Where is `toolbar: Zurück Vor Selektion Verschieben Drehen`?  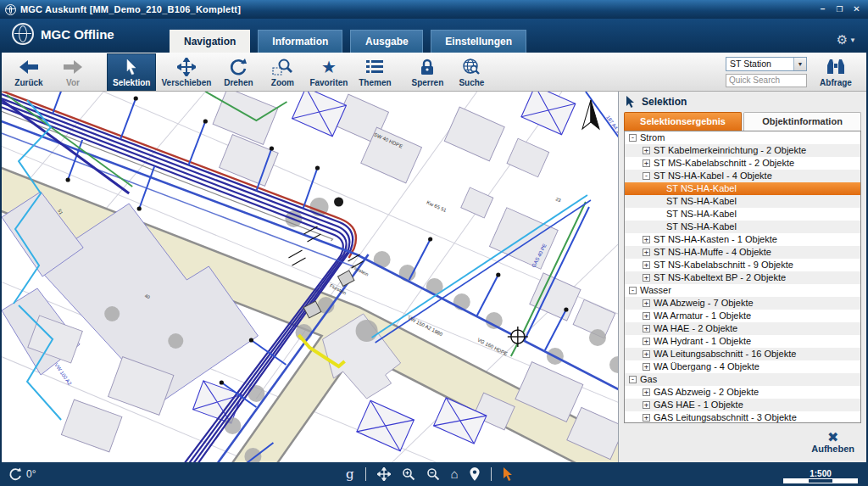 toolbar: Zurück Vor Selektion Verschieben Drehen is located at coordinates (434, 72).